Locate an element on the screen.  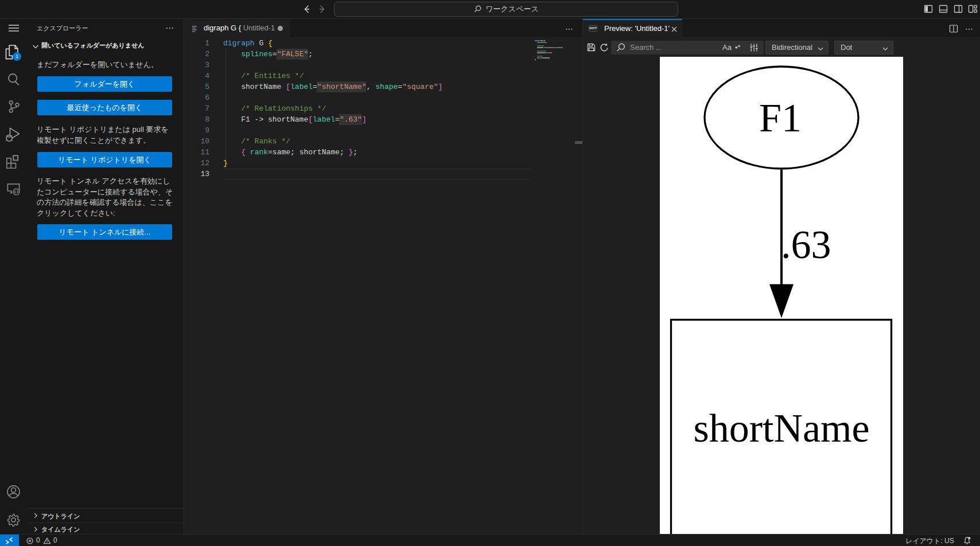
svg-text: .63 is located at coordinates (806, 244).